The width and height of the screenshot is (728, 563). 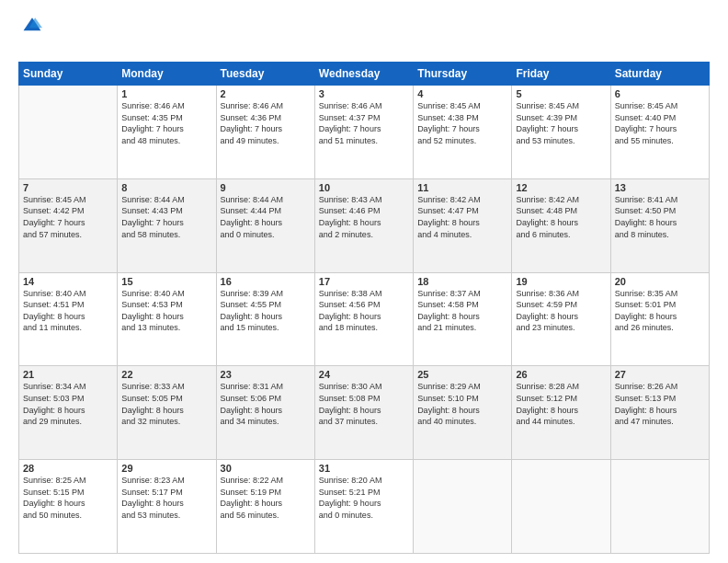 What do you see at coordinates (266, 374) in the screenshot?
I see `day-number: 23` at bounding box center [266, 374].